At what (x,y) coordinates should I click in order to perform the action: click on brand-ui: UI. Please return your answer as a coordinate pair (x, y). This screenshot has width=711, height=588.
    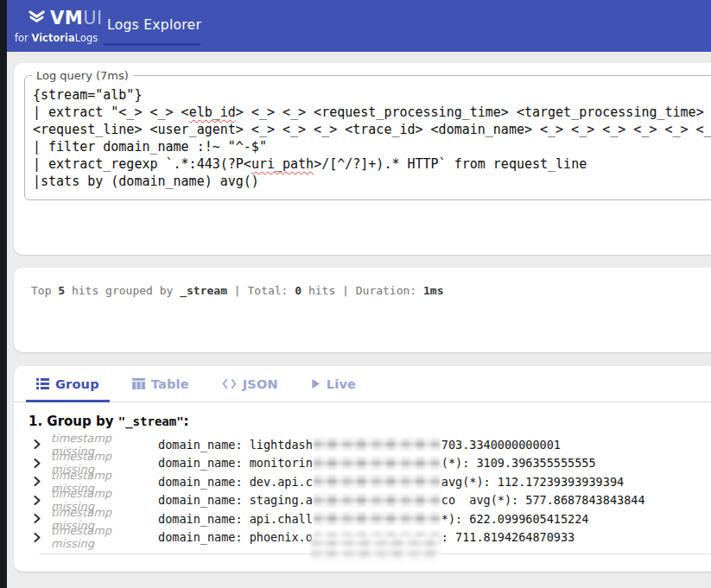
    Looking at the image, I should click on (93, 18).